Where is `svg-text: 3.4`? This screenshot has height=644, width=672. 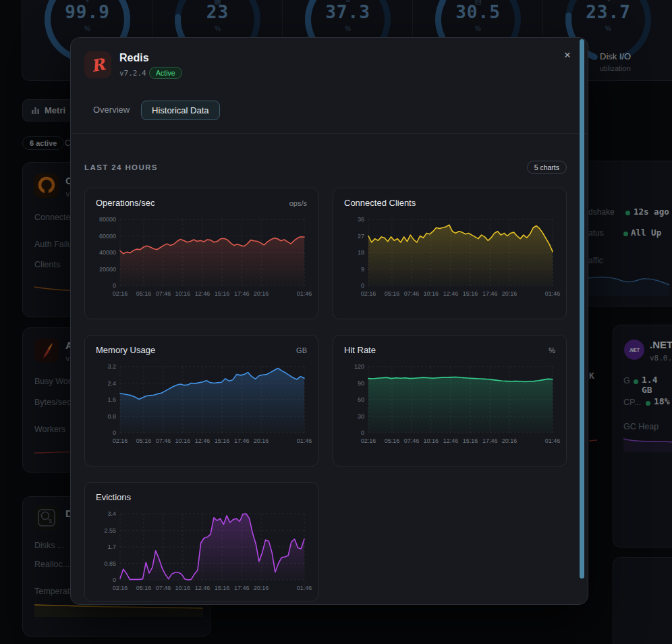 svg-text: 3.4 is located at coordinates (112, 514).